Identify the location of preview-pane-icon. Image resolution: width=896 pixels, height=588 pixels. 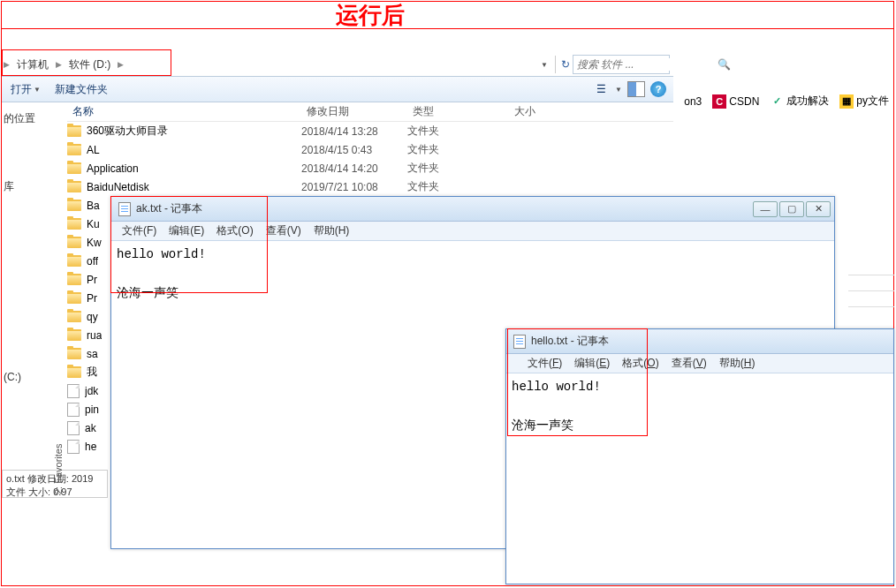
(636, 89).